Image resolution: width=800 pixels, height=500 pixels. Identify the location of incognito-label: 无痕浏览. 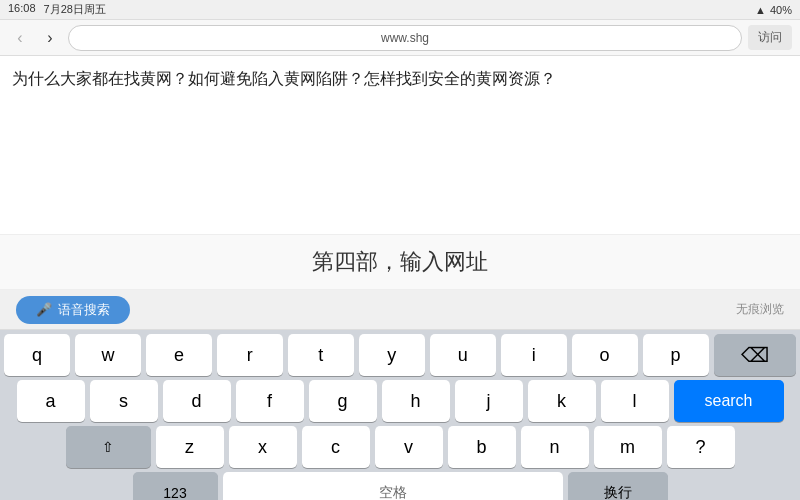
(760, 310).